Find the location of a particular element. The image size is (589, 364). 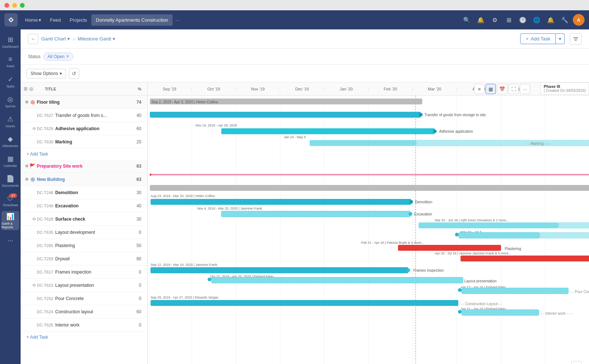

refresh-button: ↺ is located at coordinates (74, 74).